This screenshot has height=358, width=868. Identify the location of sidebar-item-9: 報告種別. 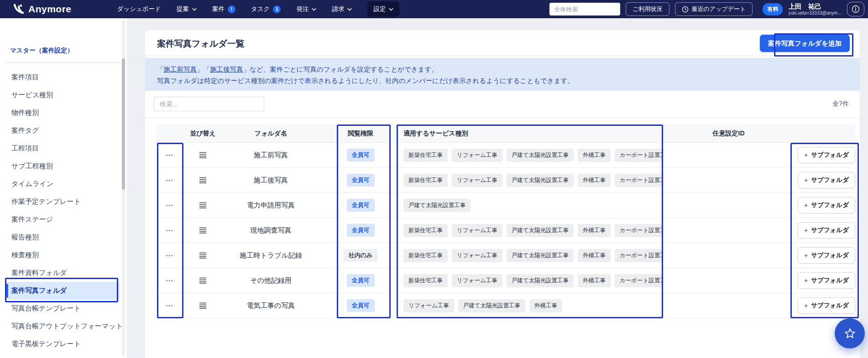
(63, 237).